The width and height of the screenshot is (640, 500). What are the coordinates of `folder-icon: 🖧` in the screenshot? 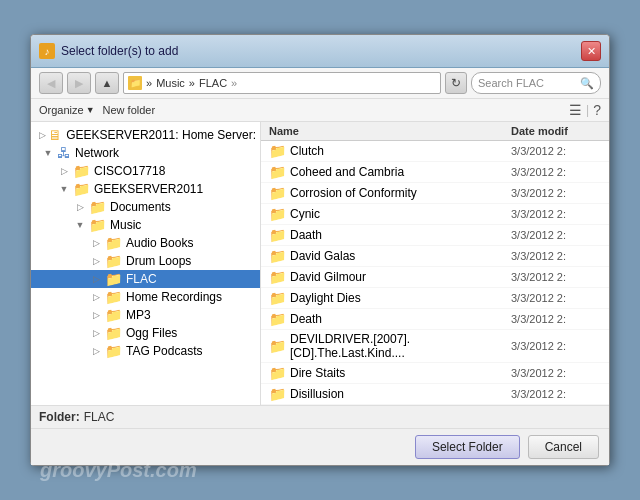 It's located at (64, 153).